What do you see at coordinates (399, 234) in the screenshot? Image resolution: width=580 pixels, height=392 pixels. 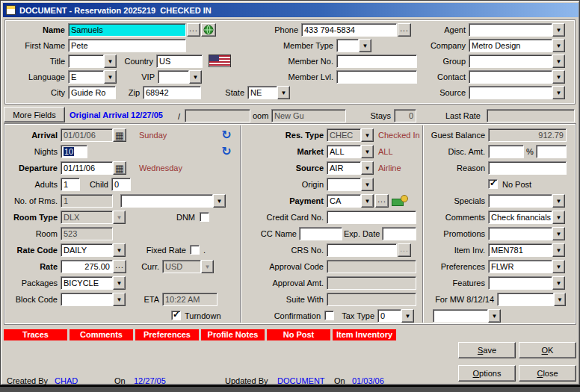 I see `exp-date-input` at bounding box center [399, 234].